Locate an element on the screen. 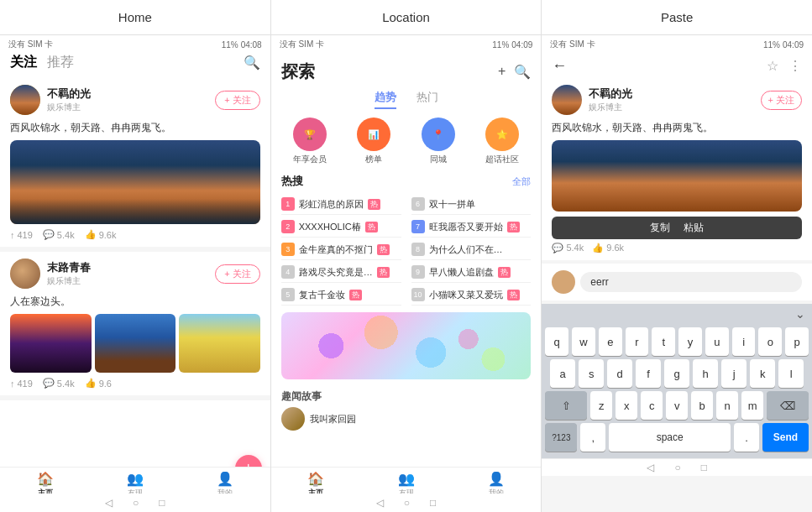 Image resolution: width=812 pixels, height=512 pixels. hot-item-3: 3 金牛座真的不抠门 热 is located at coordinates (341, 250).